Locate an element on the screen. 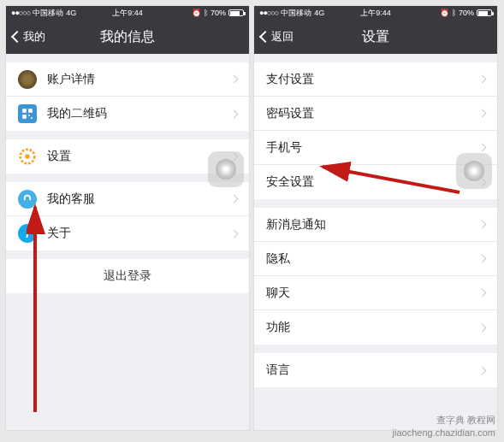  row-label: 语言 is located at coordinates (373, 370).